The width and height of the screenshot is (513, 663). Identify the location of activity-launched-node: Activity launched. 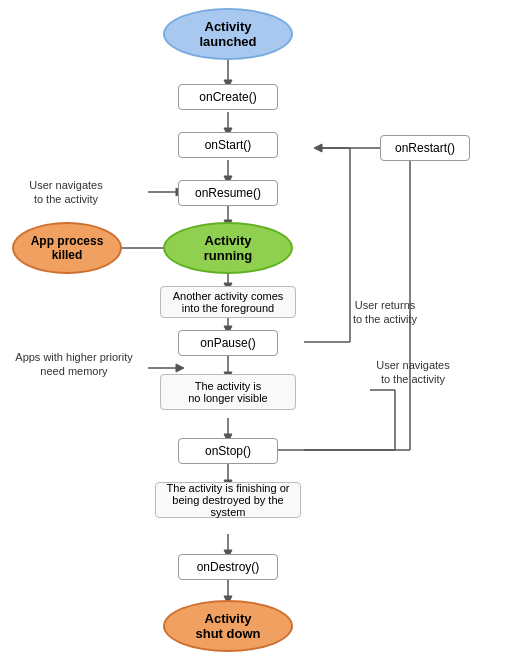
(228, 34).